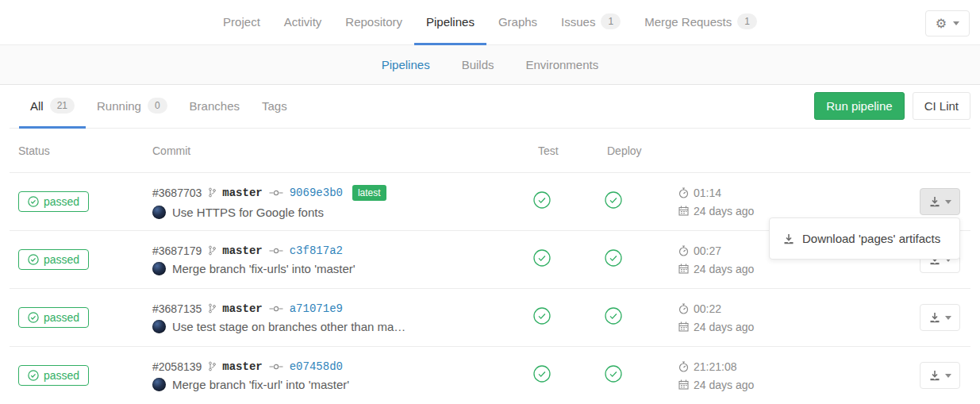 Image resolution: width=980 pixels, height=404 pixels. I want to click on commit-sha-link: c3f817a2, so click(316, 251).